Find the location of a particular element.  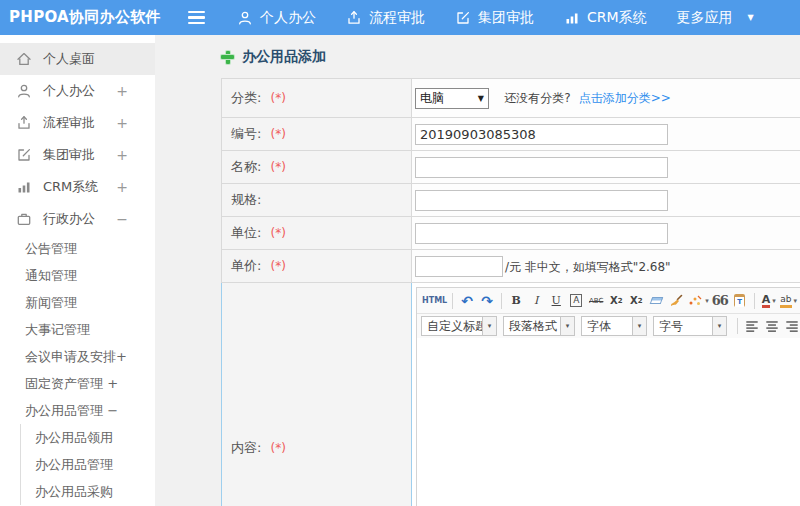

sidebar-item-label: CRM系统 is located at coordinates (80, 187).